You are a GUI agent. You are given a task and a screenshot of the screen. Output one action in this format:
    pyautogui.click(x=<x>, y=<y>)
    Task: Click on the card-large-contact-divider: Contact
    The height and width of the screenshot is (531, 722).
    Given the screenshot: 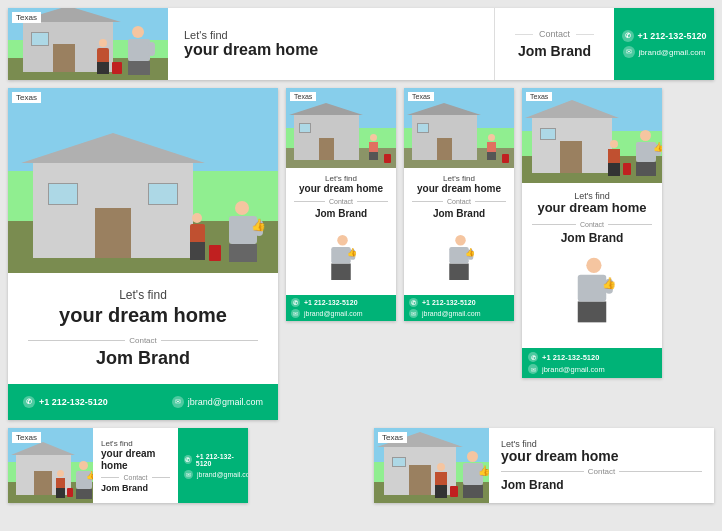 What is the action you would take?
    pyautogui.click(x=143, y=340)
    